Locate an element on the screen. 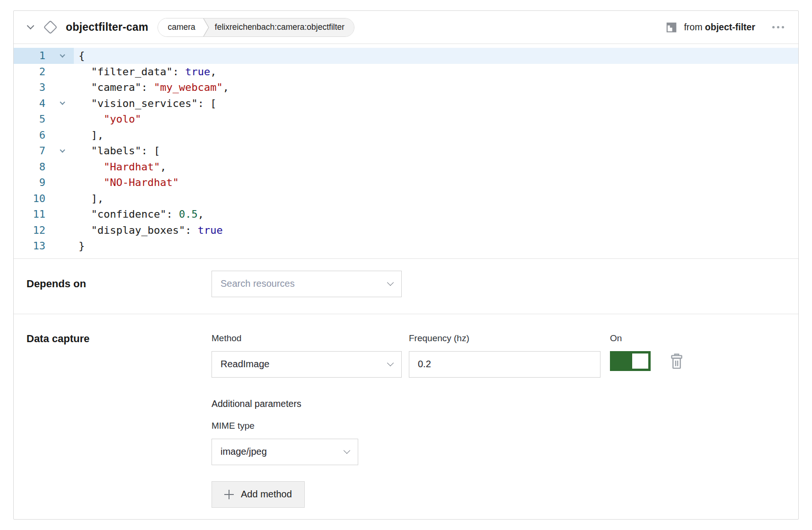  capture-toggle-field: On is located at coordinates (630, 352).